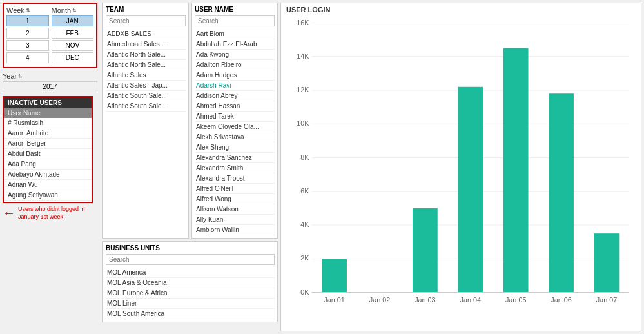 The width and height of the screenshot is (644, 334). Describe the element at coordinates (303, 123) in the screenshot. I see `svg-text: 10K` at that location.